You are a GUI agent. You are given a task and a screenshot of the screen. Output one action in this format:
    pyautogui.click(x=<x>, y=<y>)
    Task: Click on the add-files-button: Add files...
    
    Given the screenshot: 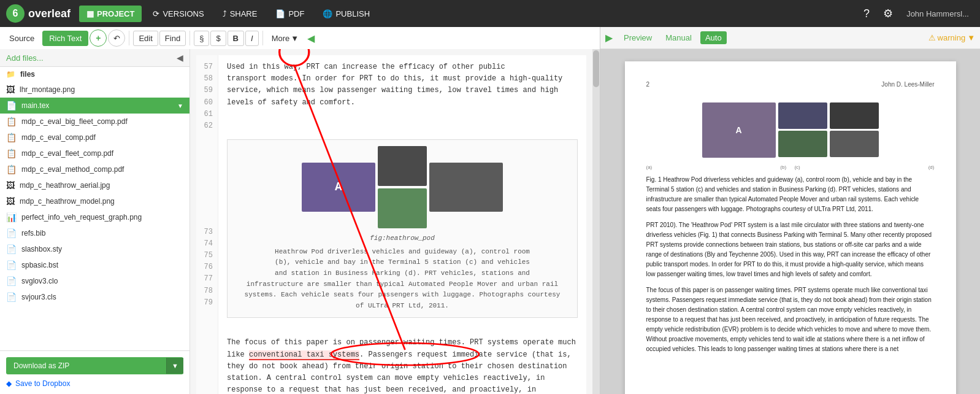 What is the action you would take?
    pyautogui.click(x=25, y=58)
    